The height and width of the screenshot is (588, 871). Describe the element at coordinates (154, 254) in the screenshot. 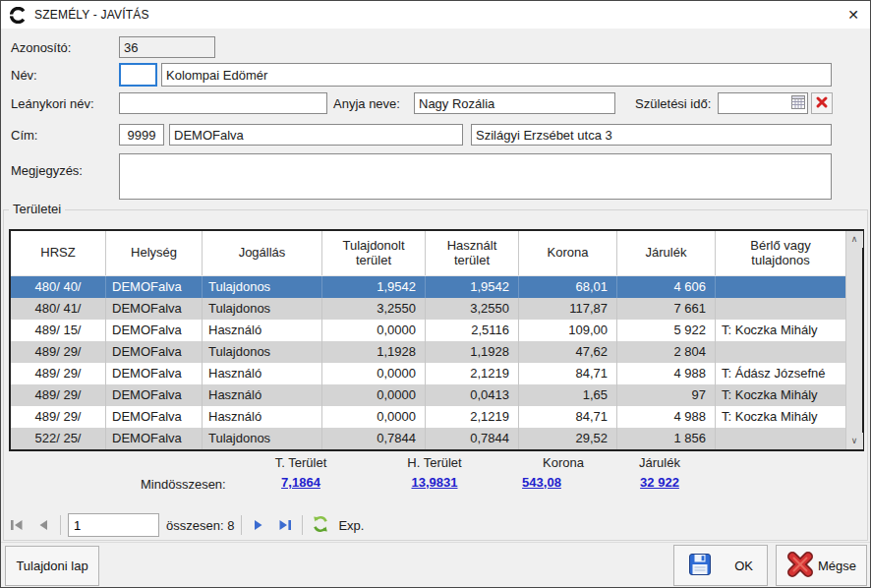

I see `column-header-helyseg: Helység` at that location.